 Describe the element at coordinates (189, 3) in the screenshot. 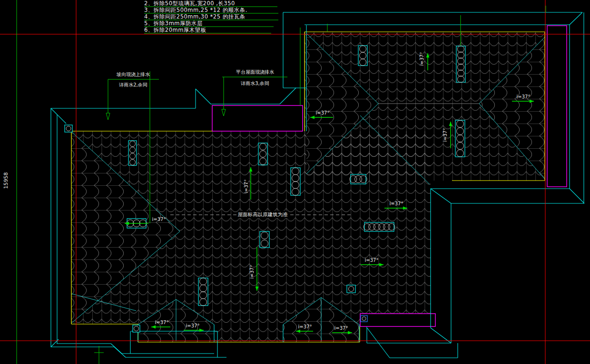

I see `note-item: 2、拆除50型琉璃瓦,宽200 ,长350` at that location.